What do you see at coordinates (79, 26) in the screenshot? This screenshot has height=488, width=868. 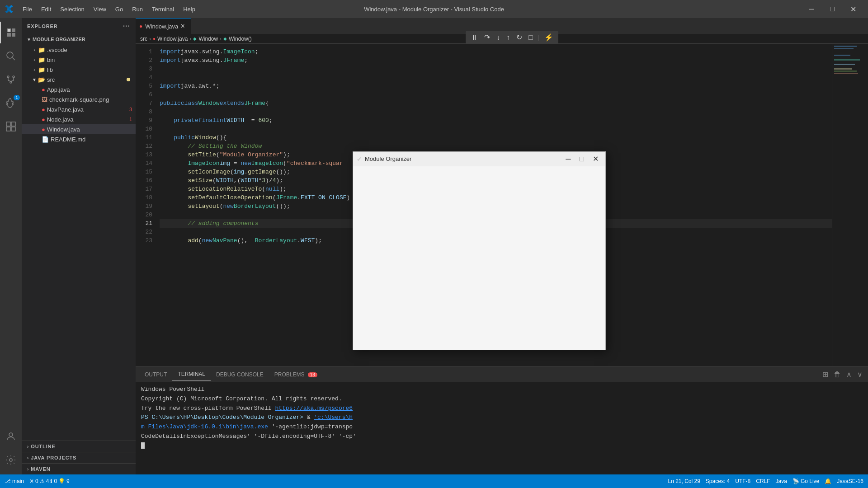 I see `sidebar-header: EXPLORER ⋯` at bounding box center [79, 26].